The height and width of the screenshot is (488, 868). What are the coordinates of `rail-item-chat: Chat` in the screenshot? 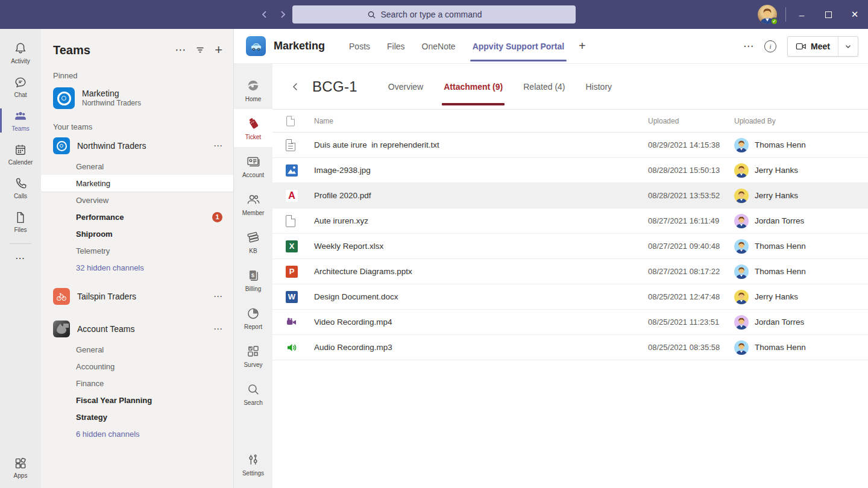 It's located at (20, 87).